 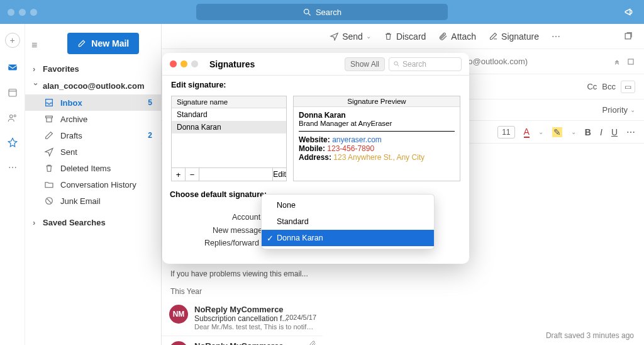 I want to click on nav-sent: Sent, so click(x=93, y=152).